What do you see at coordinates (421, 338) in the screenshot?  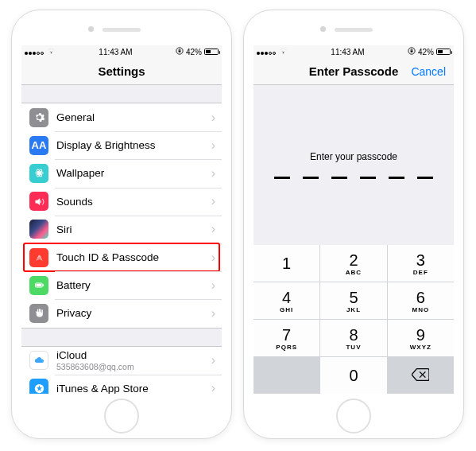 I see `key-9: 9WXYZ` at bounding box center [421, 338].